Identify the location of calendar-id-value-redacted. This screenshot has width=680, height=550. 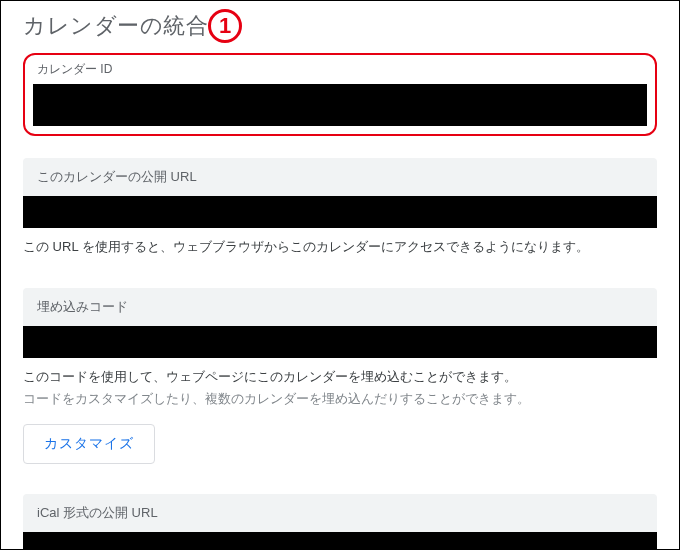
(340, 105).